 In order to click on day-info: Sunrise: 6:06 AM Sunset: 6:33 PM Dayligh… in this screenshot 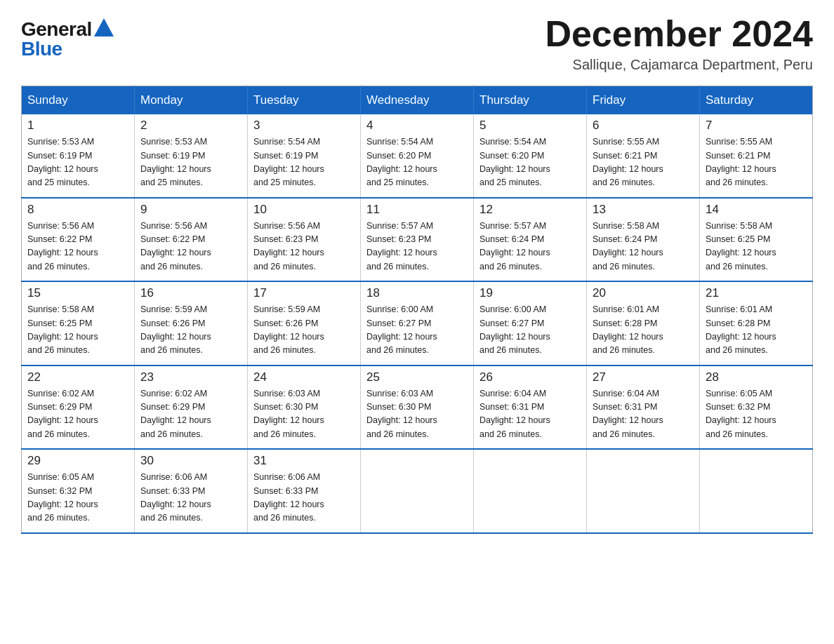, I will do `click(304, 498)`.